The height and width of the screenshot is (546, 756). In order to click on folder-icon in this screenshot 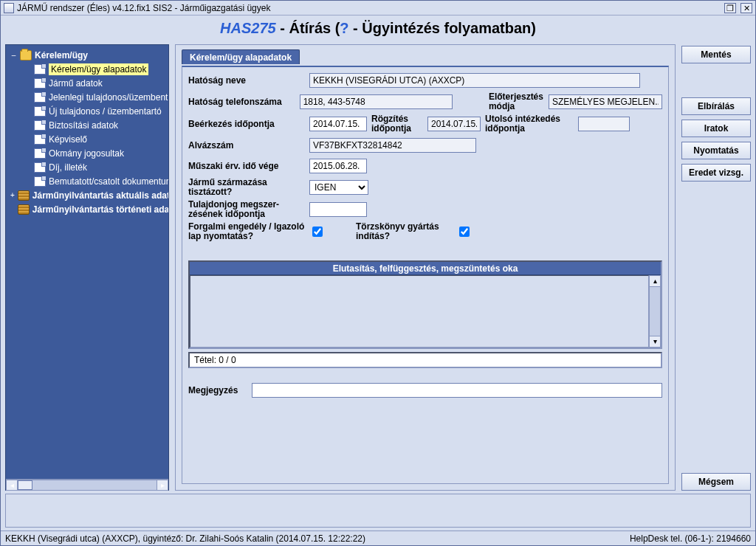, I will do `click(26, 55)`.